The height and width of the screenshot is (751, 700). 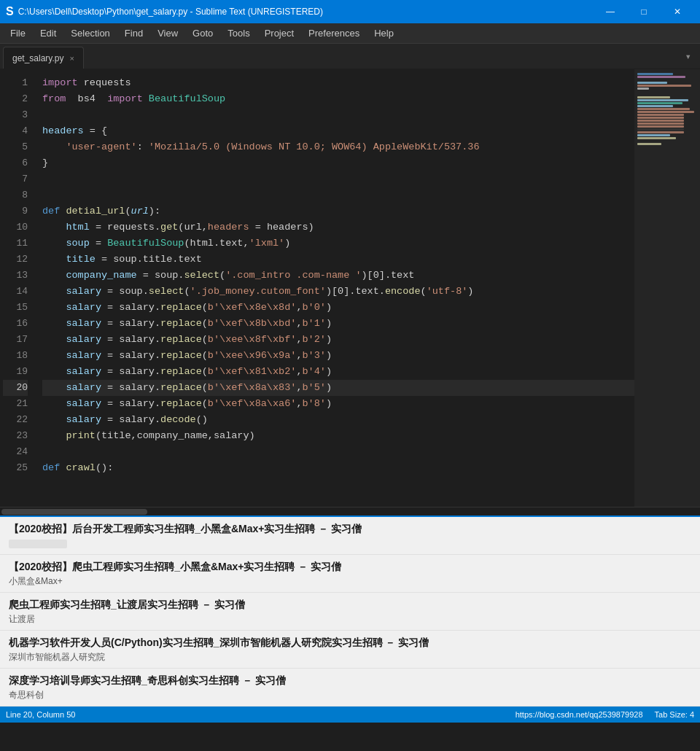 I want to click on code-line-5: 'user-agent': 'Mozilla/5.0 (Windows NT 1…, so click(x=338, y=147).